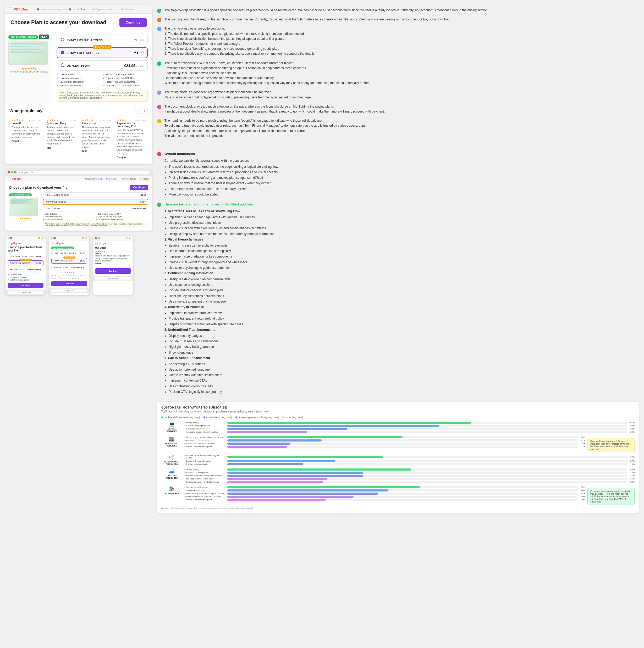  Describe the element at coordinates (398, 444) in the screenshot. I see `chart-row-traditional: 🏬 TRADITIONALSERVICES ● No need to remem…` at that location.